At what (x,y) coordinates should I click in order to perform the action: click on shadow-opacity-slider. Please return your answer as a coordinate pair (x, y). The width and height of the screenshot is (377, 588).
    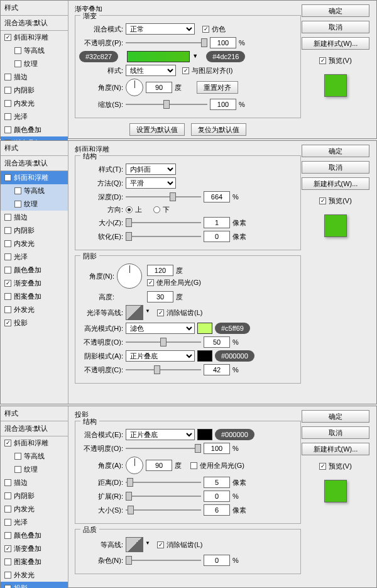
    Looking at the image, I should click on (163, 370).